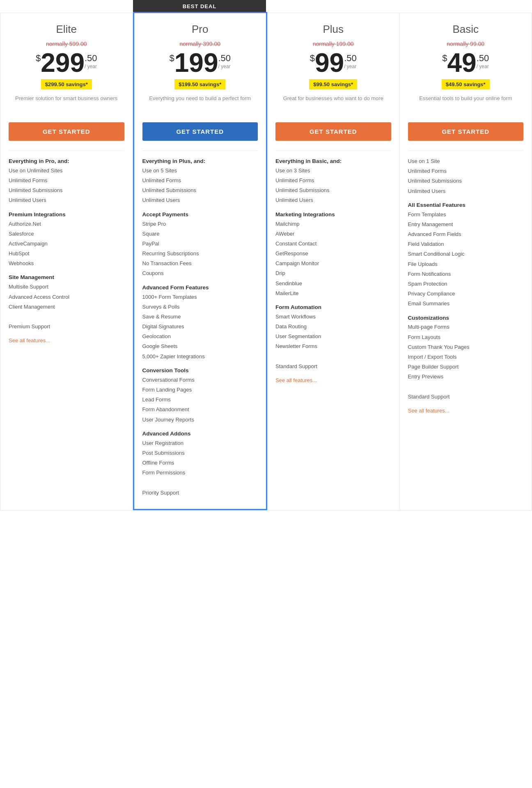 Image resolution: width=532 pixels, height=788 pixels. I want to click on feature-item: Conversational Forms, so click(200, 380).